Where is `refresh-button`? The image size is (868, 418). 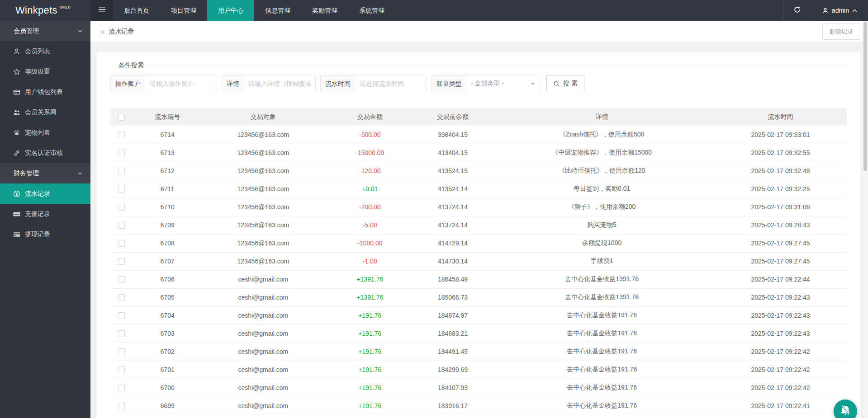 refresh-button is located at coordinates (797, 10).